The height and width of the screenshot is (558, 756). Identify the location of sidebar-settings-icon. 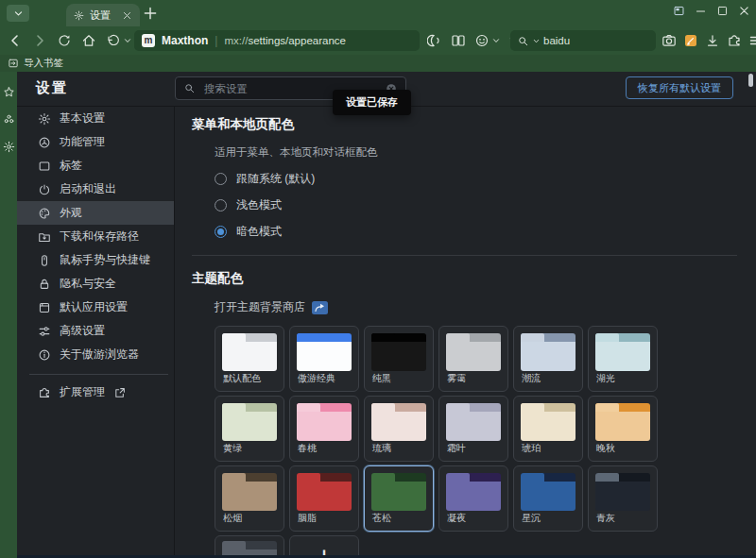
(9, 147).